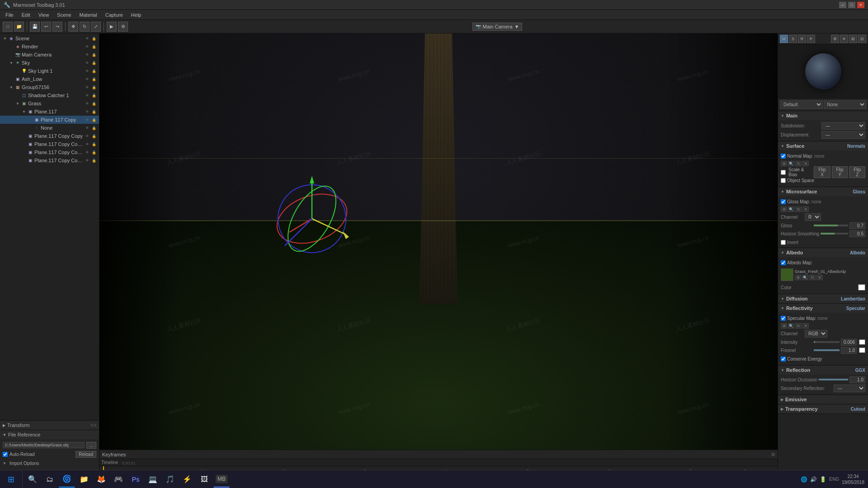 The image size is (868, 488). What do you see at coordinates (853, 479) in the screenshot?
I see `tray-time: 22:34 19/05/2018` at bounding box center [853, 479].